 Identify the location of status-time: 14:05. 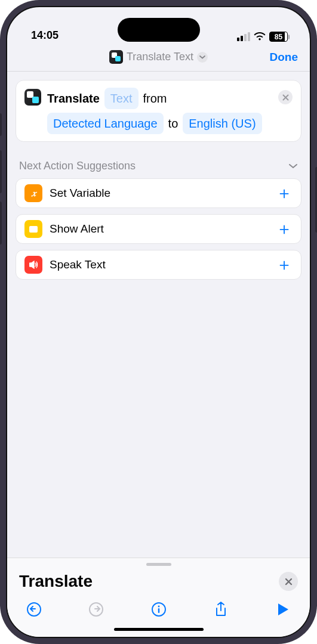
(45, 36).